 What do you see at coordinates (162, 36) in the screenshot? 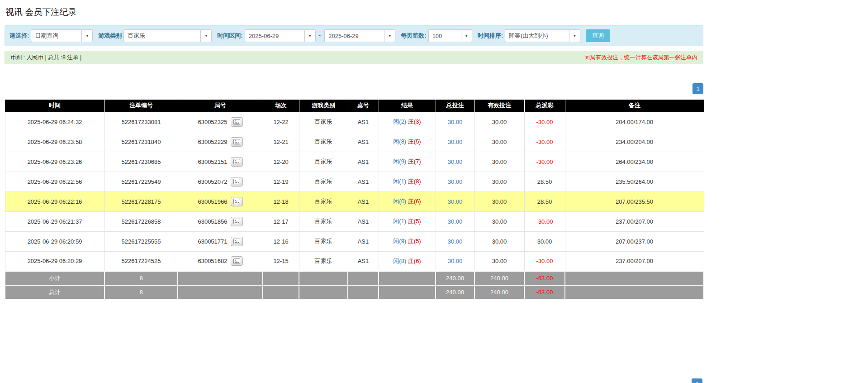
I see `game-type-input` at bounding box center [162, 36].